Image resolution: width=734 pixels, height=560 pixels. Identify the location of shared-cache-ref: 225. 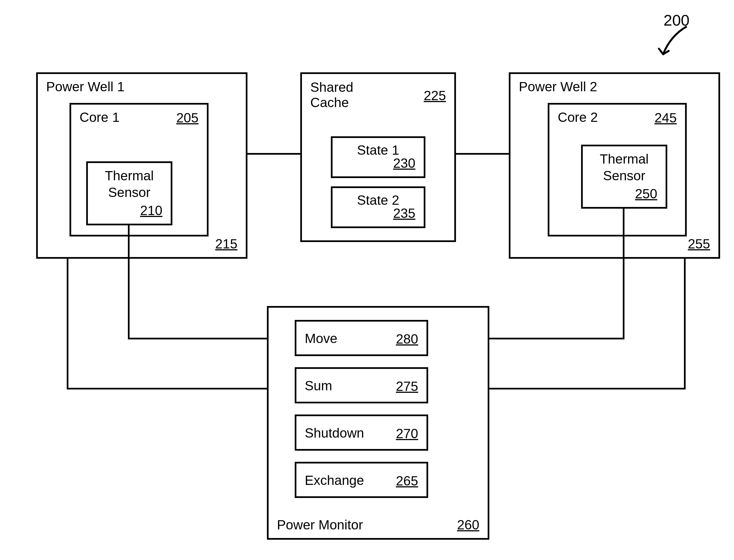
(435, 96).